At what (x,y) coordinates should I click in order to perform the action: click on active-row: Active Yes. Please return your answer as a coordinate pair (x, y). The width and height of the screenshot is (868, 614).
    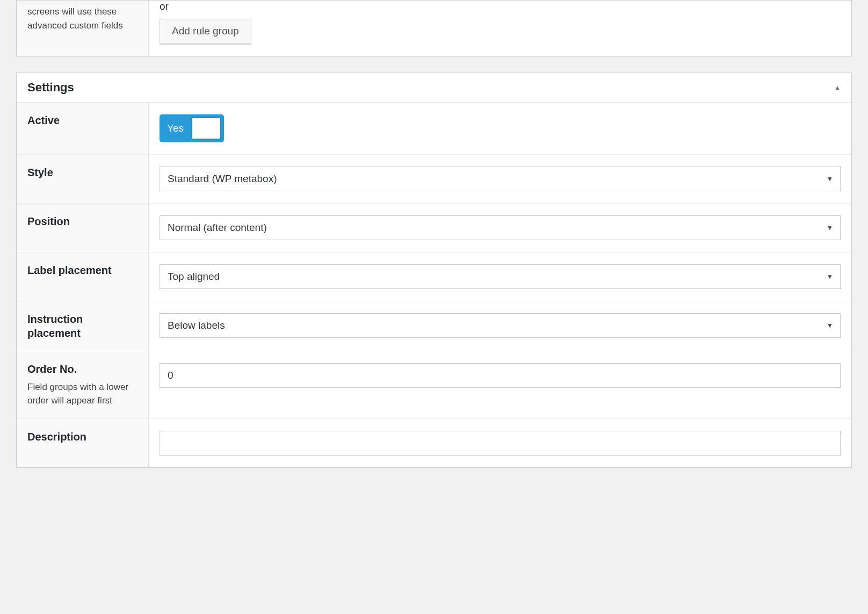
    Looking at the image, I should click on (434, 129).